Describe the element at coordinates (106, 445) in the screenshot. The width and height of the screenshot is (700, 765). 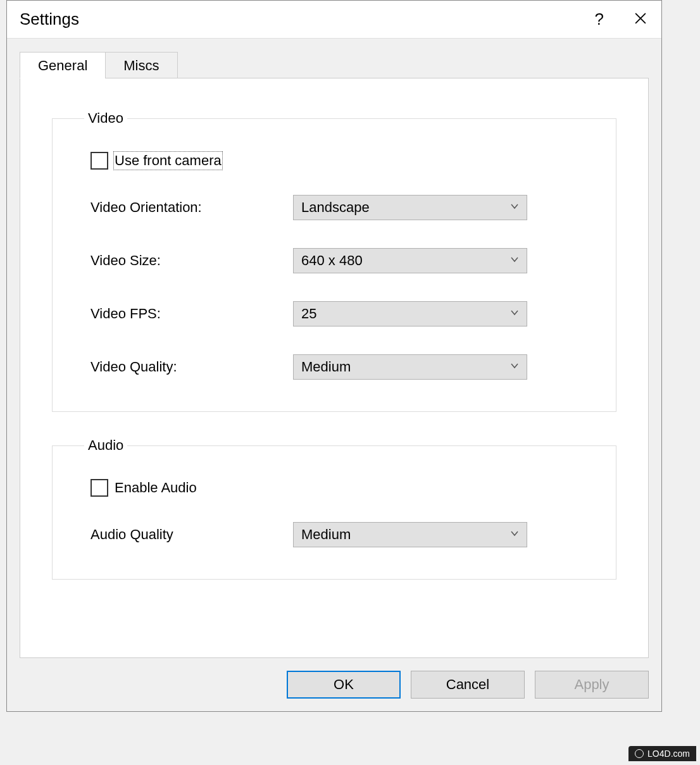
I see `audio-legend: Audio` at that location.